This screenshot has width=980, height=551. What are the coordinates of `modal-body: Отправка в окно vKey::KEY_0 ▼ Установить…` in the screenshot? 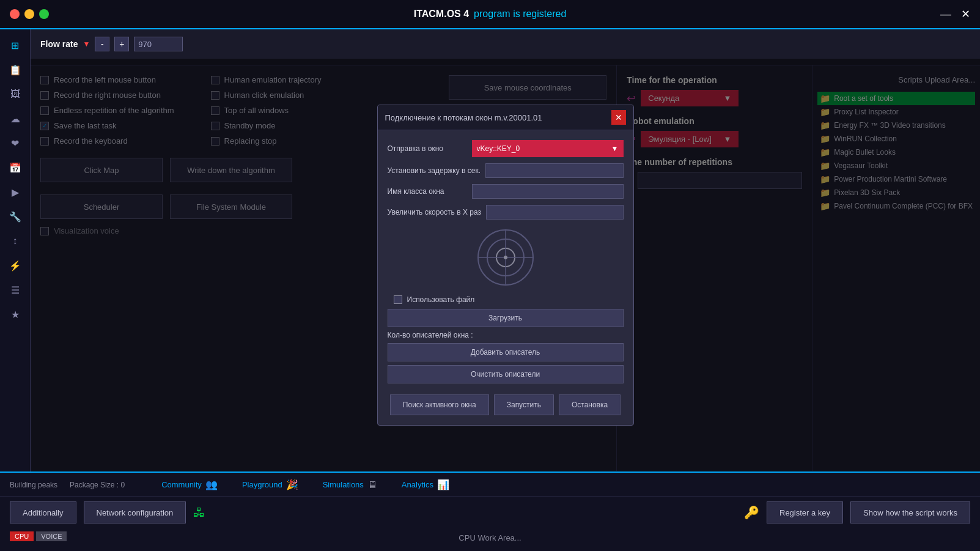 It's located at (506, 278).